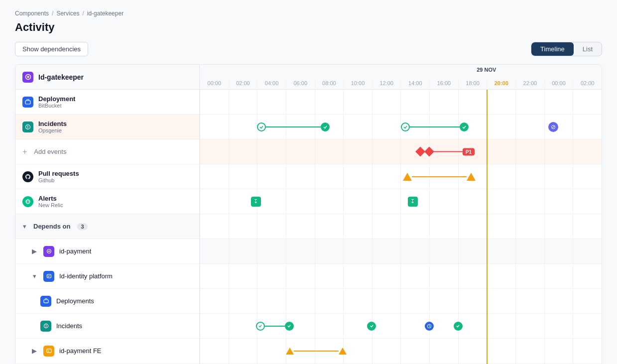 The image size is (617, 364). Describe the element at coordinates (53, 130) in the screenshot. I see `incidents-sub: Opsgenie` at that location.